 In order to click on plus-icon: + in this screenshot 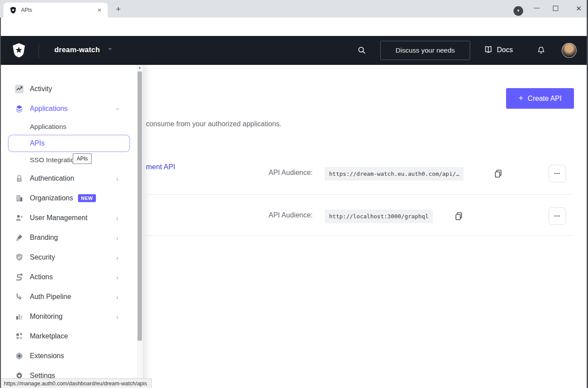, I will do `click(521, 98)`.